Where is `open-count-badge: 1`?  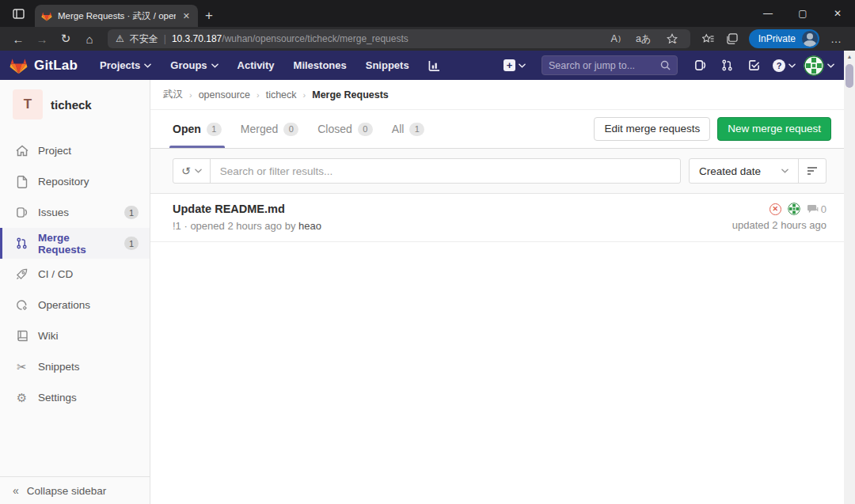
open-count-badge: 1 is located at coordinates (214, 130).